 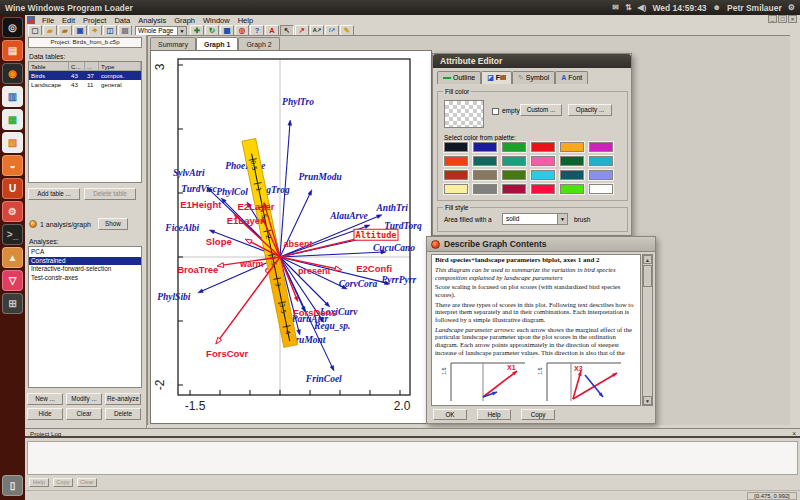 What do you see at coordinates (85, 278) in the screenshot?
I see `analysis-item: Test-constr-axes` at bounding box center [85, 278].